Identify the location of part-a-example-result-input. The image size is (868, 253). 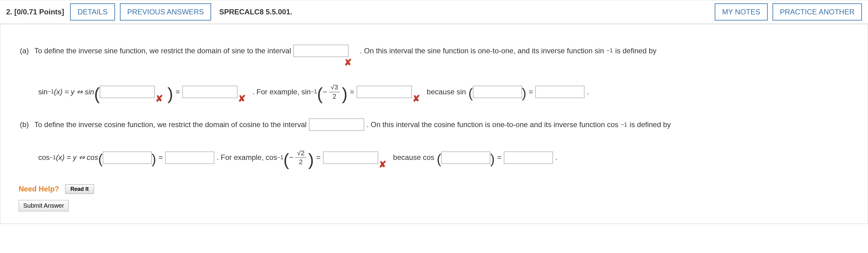
(384, 92).